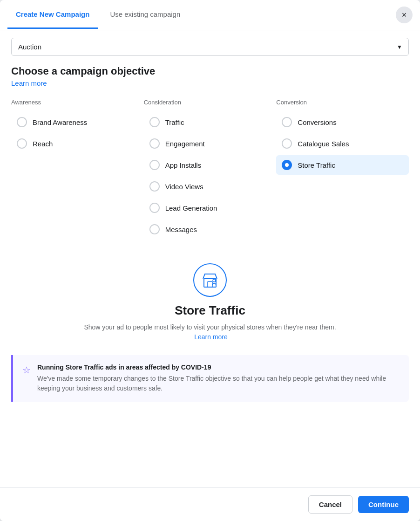  I want to click on awareness-column: Awareness Brand Awareness Reach, so click(77, 170).